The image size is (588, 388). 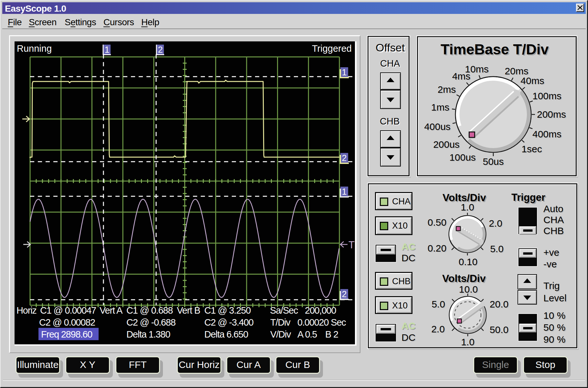 What do you see at coordinates (332, 48) in the screenshot?
I see `svg-text: Triggered` at bounding box center [332, 48].